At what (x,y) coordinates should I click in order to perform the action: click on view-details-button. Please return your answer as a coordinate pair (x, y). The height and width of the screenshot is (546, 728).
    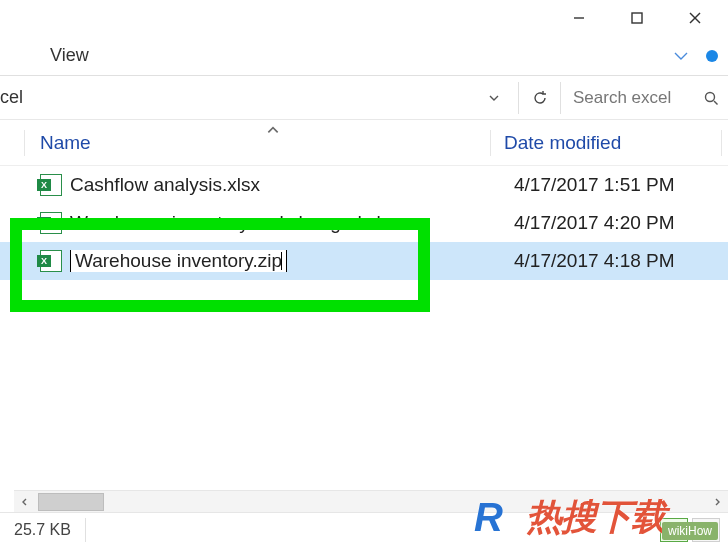
    Looking at the image, I should click on (674, 530).